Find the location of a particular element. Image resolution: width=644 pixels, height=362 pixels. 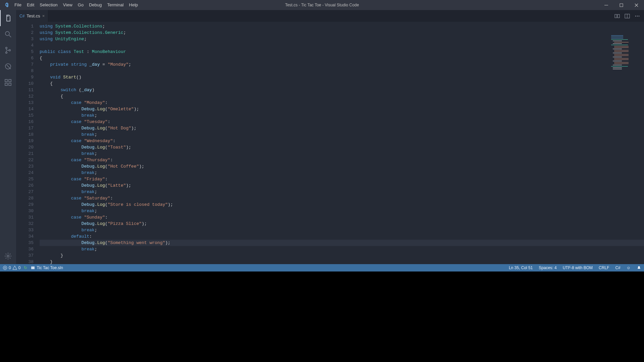

code-line: using UnityEngine; is located at coordinates (342, 39).